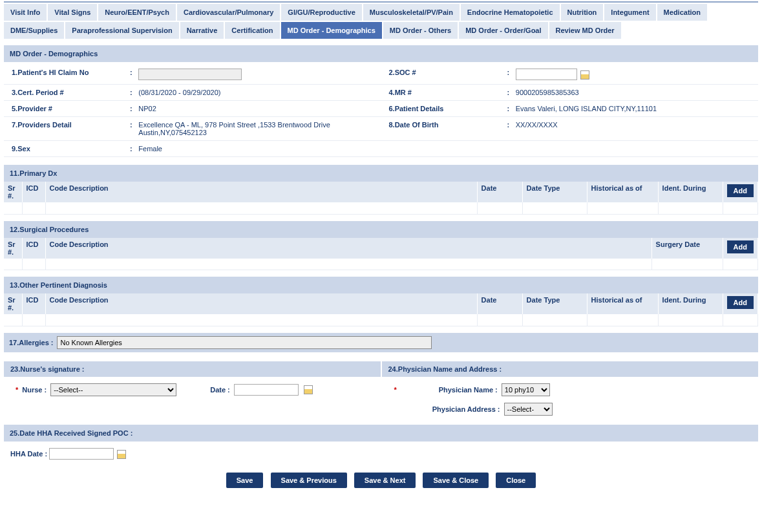 The height and width of the screenshot is (532, 762). I want to click on tab-nutrition: Nutrition, so click(582, 12).